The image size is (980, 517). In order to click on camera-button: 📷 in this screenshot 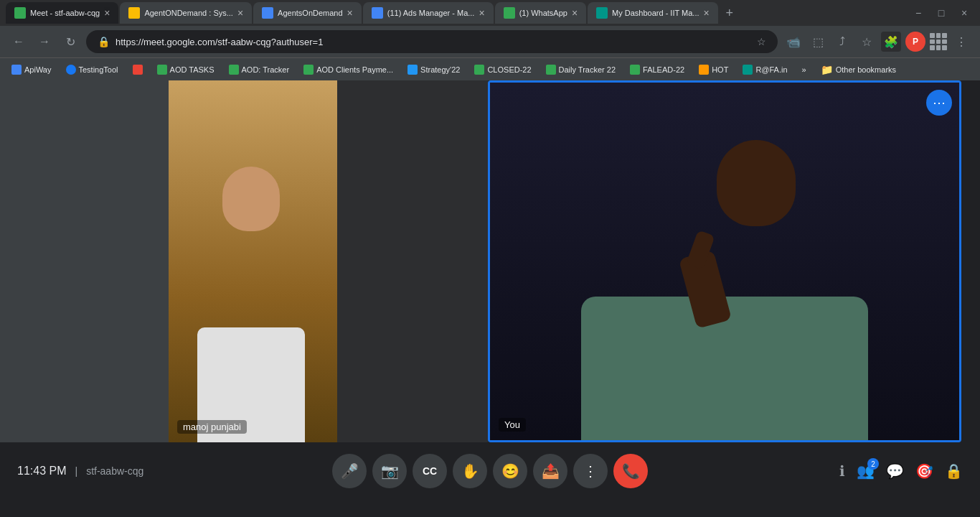, I will do `click(390, 471)`.